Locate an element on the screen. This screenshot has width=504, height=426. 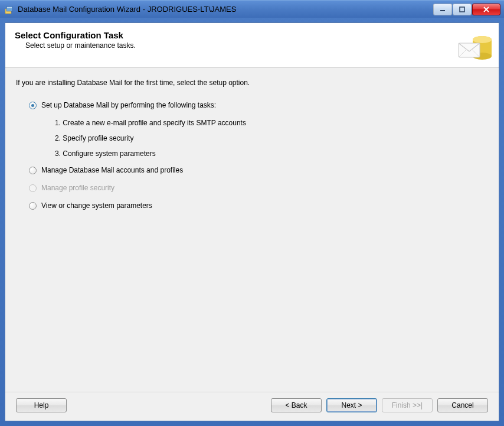
back-button: < Back is located at coordinates (296, 405).